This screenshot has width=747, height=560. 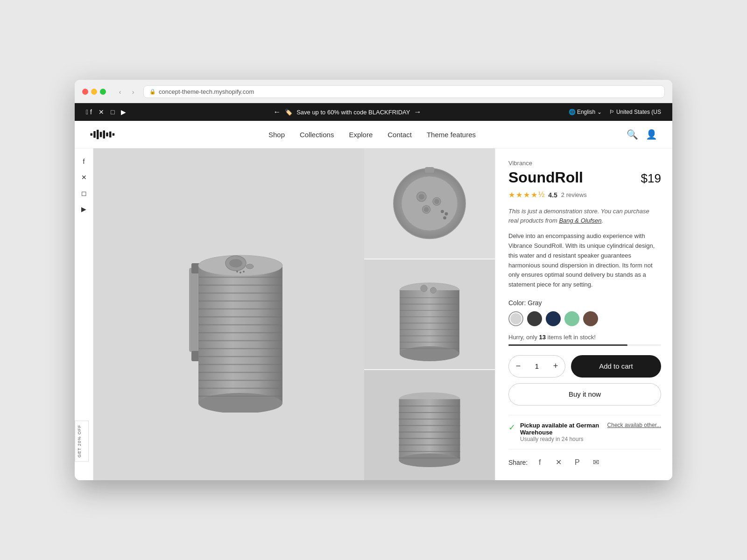 What do you see at coordinates (585, 459) in the screenshot?
I see `share-section: Share: f ✕ P ✉` at bounding box center [585, 459].